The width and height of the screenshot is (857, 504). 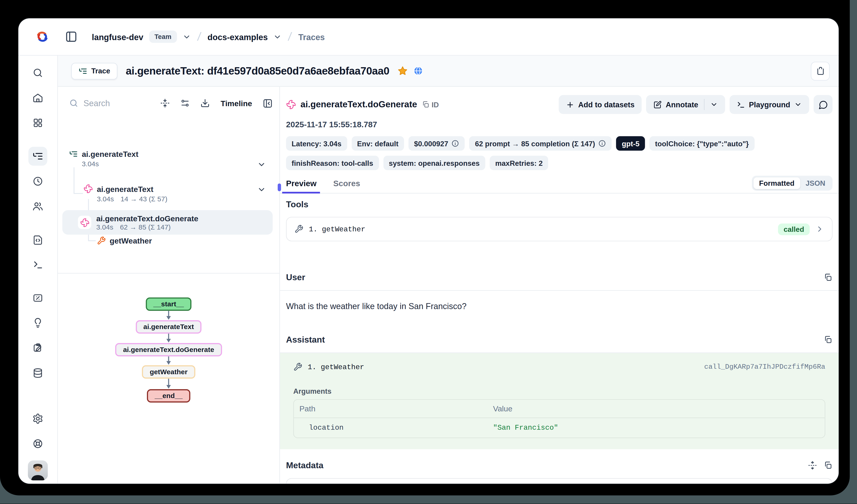 What do you see at coordinates (168, 223) in the screenshot?
I see `tree-row-selected-dogenerate: ai.generateText.doGenerate 3.04s 62 → 85…` at bounding box center [168, 223].